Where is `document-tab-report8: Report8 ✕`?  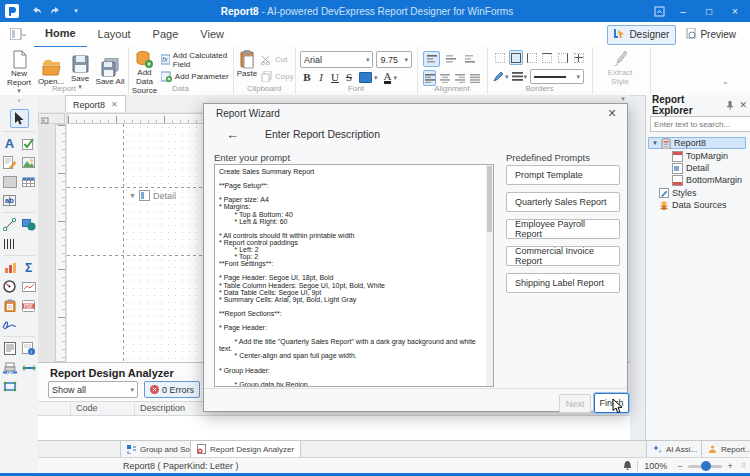 document-tab-report8: Report8 ✕ is located at coordinates (96, 104).